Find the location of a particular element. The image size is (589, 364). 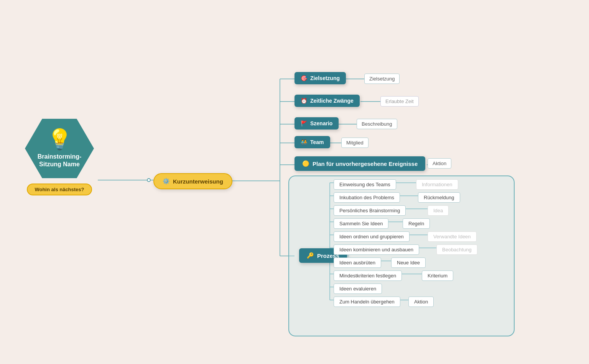

root-subtitle: Wohin als nächstes? is located at coordinates (59, 189).